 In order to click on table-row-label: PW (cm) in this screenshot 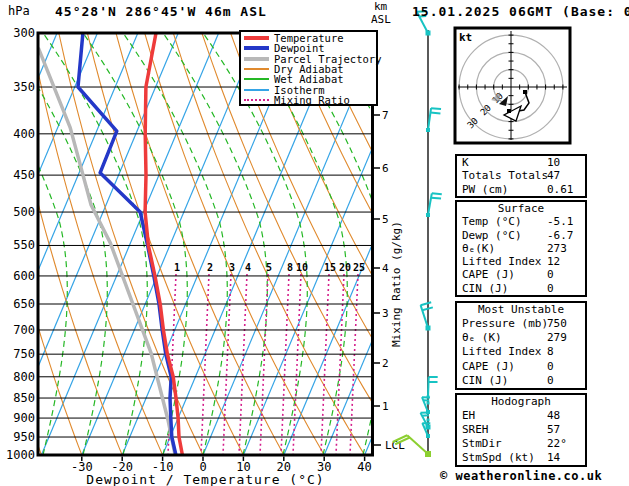, I will do `click(485, 190)`.